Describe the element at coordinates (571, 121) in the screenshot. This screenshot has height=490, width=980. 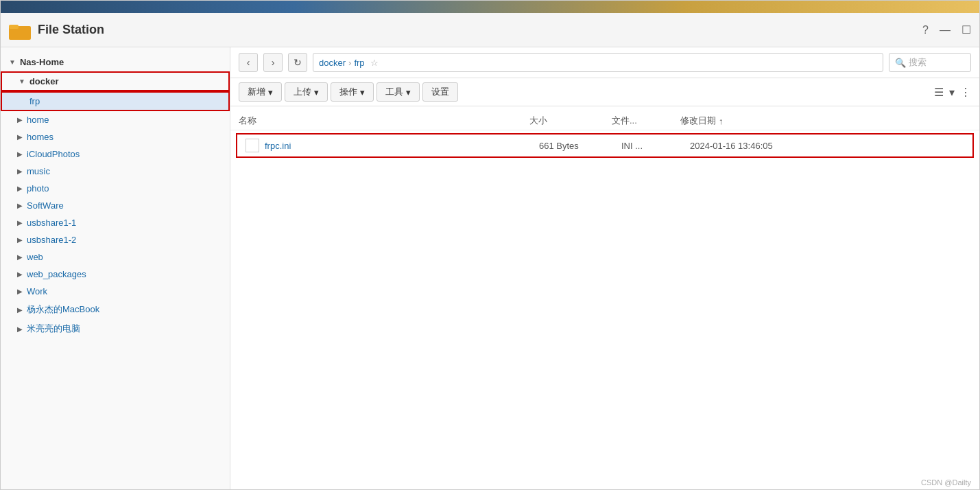
I see `column-size: 大小` at that location.